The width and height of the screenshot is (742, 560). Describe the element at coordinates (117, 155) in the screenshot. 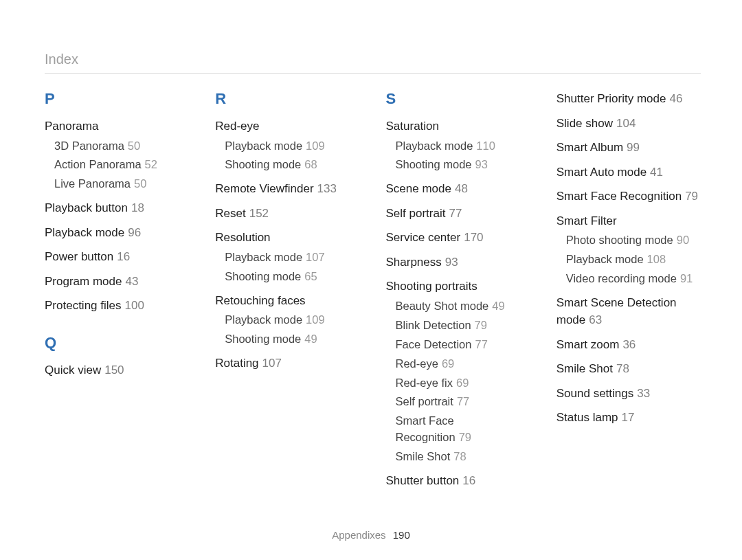

I see `index-entry: Panorama3D Panorama50Action Panorama52Li…` at that location.